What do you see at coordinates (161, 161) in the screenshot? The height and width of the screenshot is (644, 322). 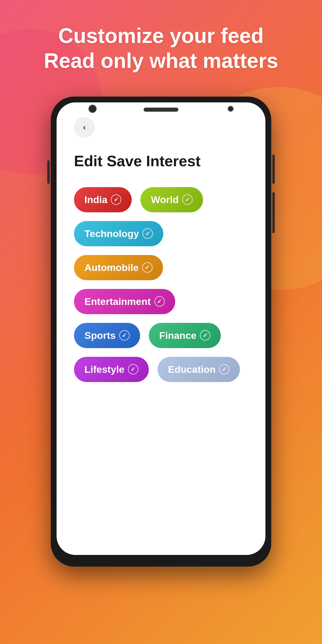 I see `page-title: Edit Save Interest` at bounding box center [161, 161].